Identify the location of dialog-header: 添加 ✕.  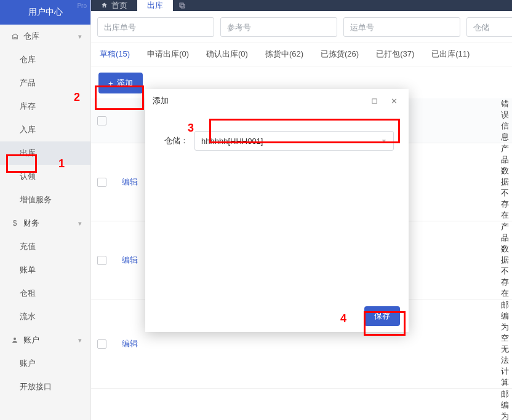
(277, 101).